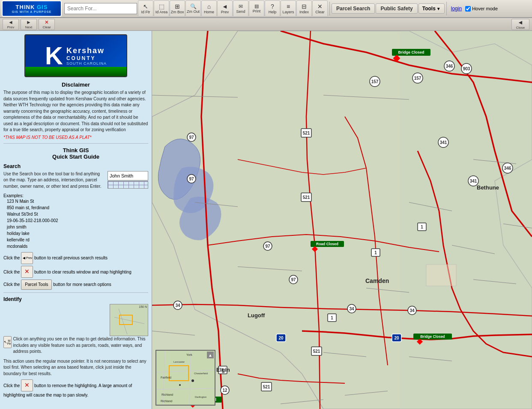  Describe the element at coordinates (78, 227) in the screenshot. I see `example-5: john smith` at that location.